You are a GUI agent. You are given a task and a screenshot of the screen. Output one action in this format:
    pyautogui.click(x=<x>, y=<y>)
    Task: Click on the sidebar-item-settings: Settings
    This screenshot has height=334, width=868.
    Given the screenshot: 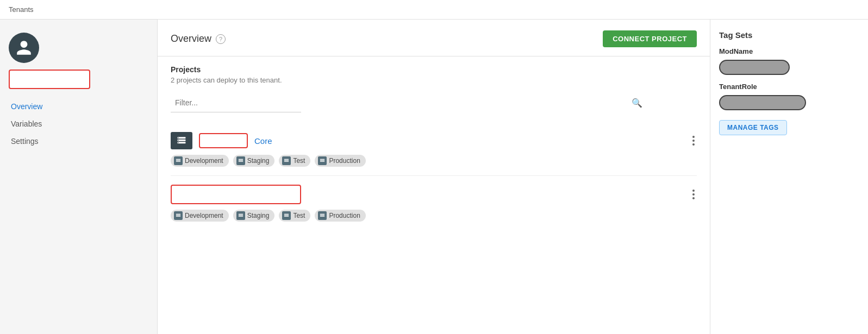 What is the action you would take?
    pyautogui.click(x=78, y=141)
    